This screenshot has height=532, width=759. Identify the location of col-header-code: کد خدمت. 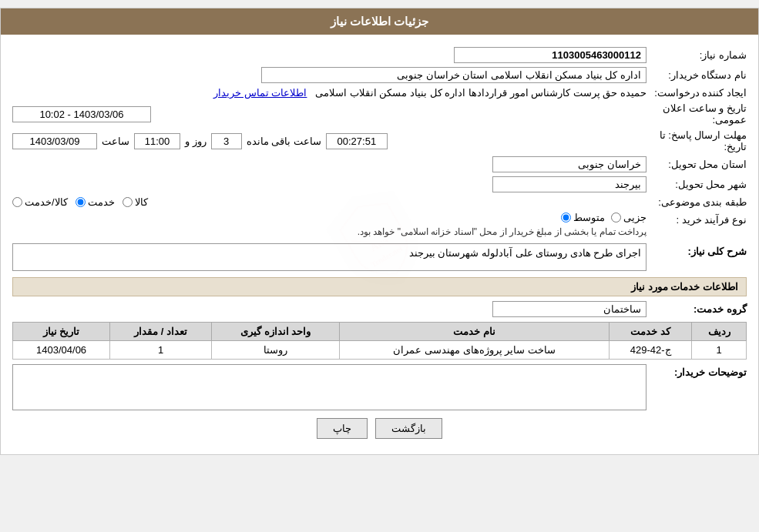
(650, 332).